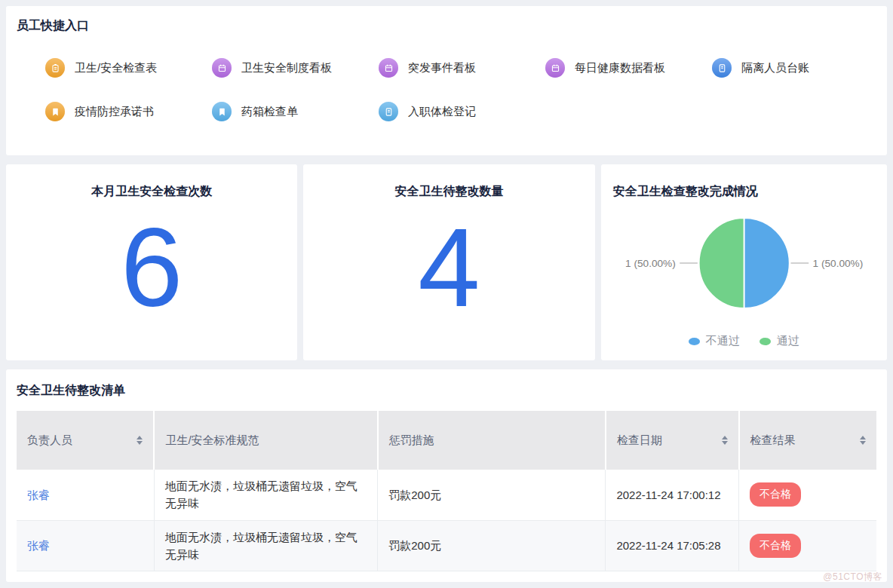 This screenshot has width=893, height=588. What do you see at coordinates (694, 341) in the screenshot?
I see `legend-marker-fail` at bounding box center [694, 341].